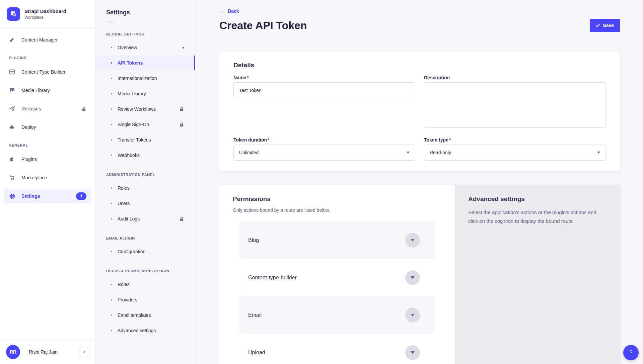 This screenshot has height=364, width=643. I want to click on subnav-item-label: Roles, so click(124, 284).